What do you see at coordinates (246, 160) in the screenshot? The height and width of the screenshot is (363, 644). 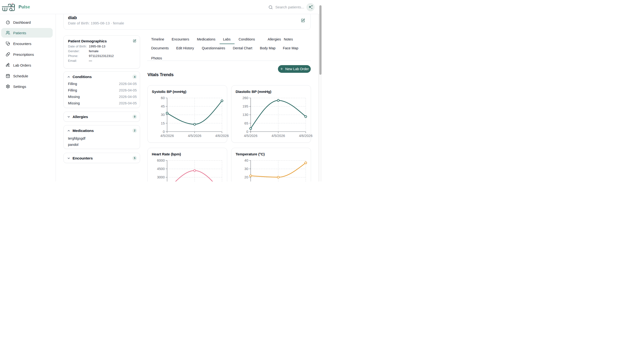 I see `svg-text: 40` at bounding box center [246, 160].